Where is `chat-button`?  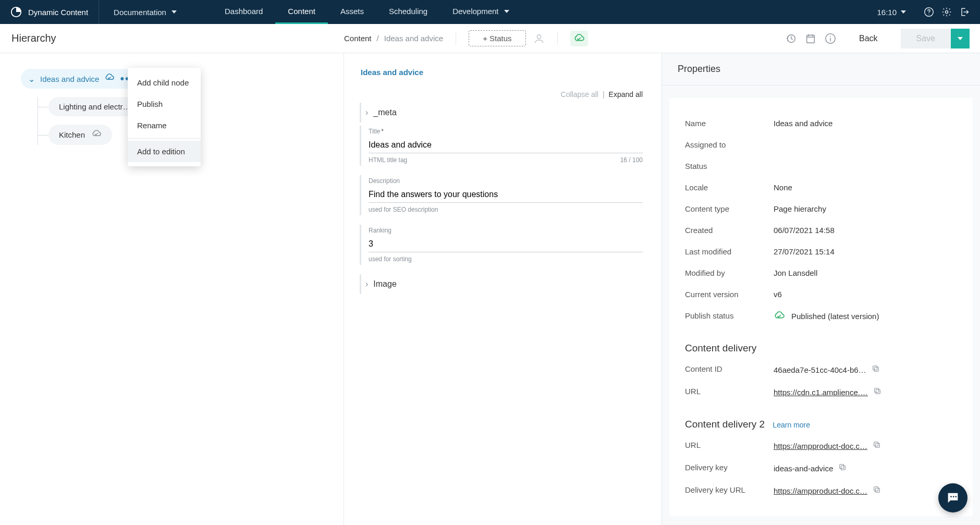 chat-button is located at coordinates (953, 498).